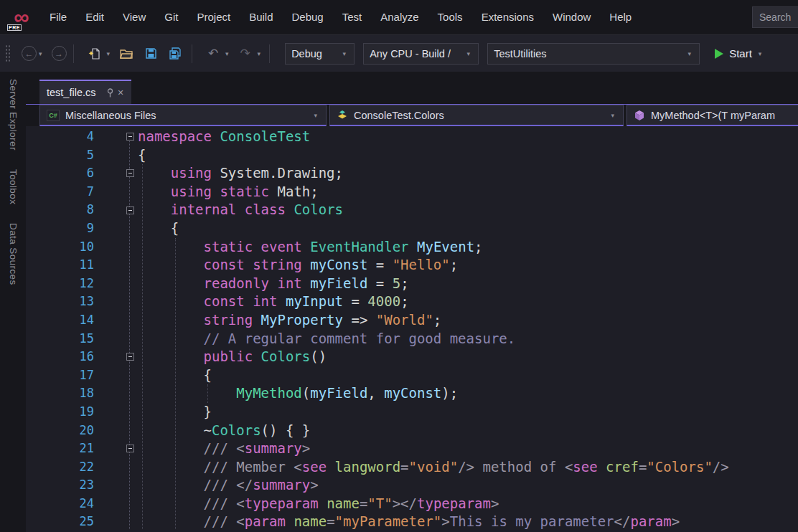 The width and height of the screenshot is (798, 532). What do you see at coordinates (13, 254) in the screenshot?
I see `side-tab-data-sources: Data Sources` at bounding box center [13, 254].